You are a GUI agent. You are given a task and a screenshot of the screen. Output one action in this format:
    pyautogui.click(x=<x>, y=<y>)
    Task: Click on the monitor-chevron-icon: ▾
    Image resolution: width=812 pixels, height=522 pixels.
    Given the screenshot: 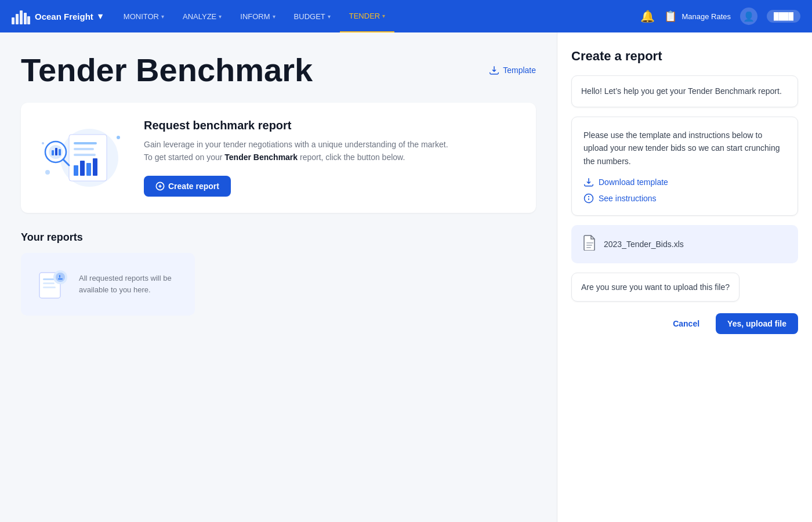 What is the action you would take?
    pyautogui.click(x=162, y=16)
    